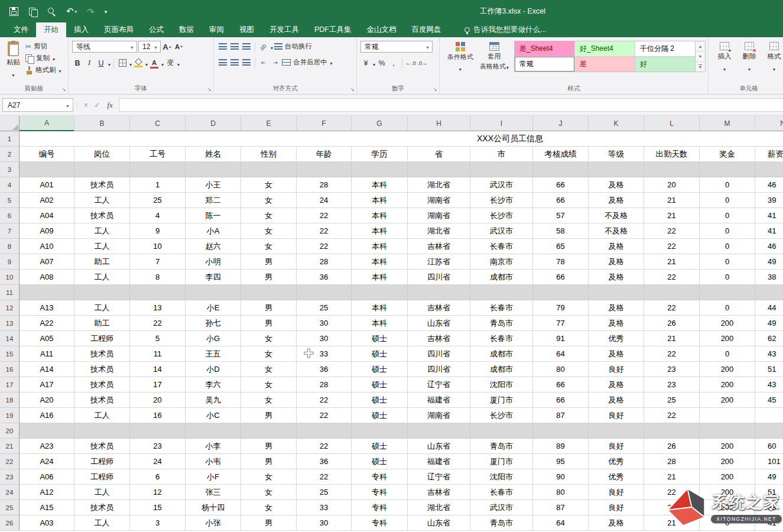 This screenshot has height=532, width=783. Describe the element at coordinates (91, 12) in the screenshot. I see `redo-icon` at that location.